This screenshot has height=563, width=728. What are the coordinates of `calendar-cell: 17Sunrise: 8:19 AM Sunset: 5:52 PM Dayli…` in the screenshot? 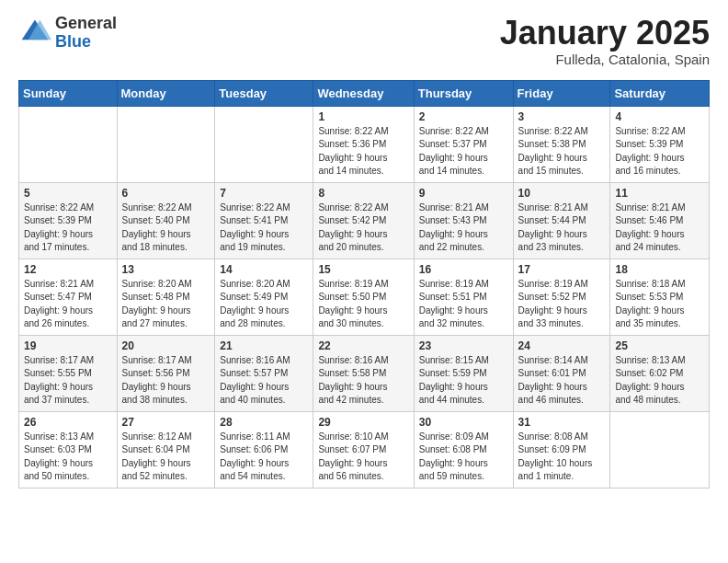 It's located at (562, 296).